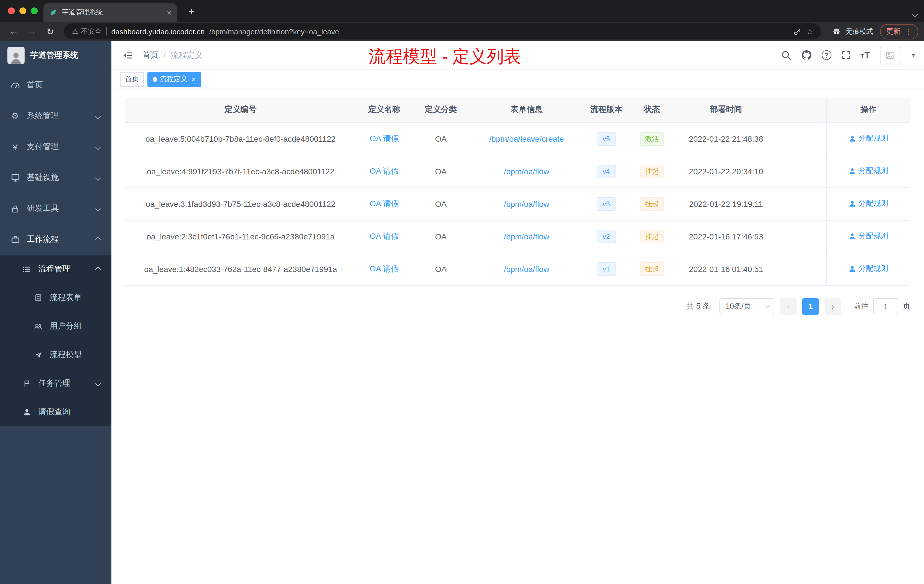  Describe the element at coordinates (810, 306) in the screenshot. I see `page-1-button: 1` at that location.